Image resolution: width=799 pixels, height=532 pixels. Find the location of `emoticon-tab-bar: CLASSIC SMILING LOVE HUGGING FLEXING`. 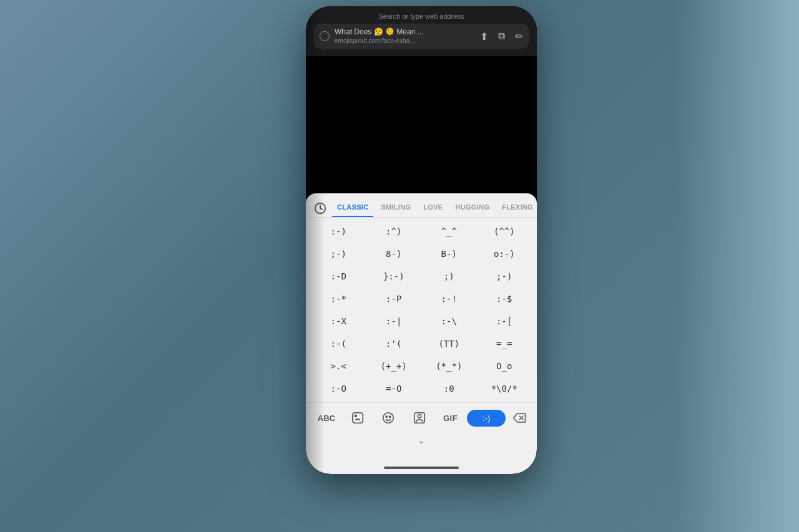

emoticon-tab-bar: CLASSIC SMILING LOVE HUGGING FLEXING is located at coordinates (421, 206).